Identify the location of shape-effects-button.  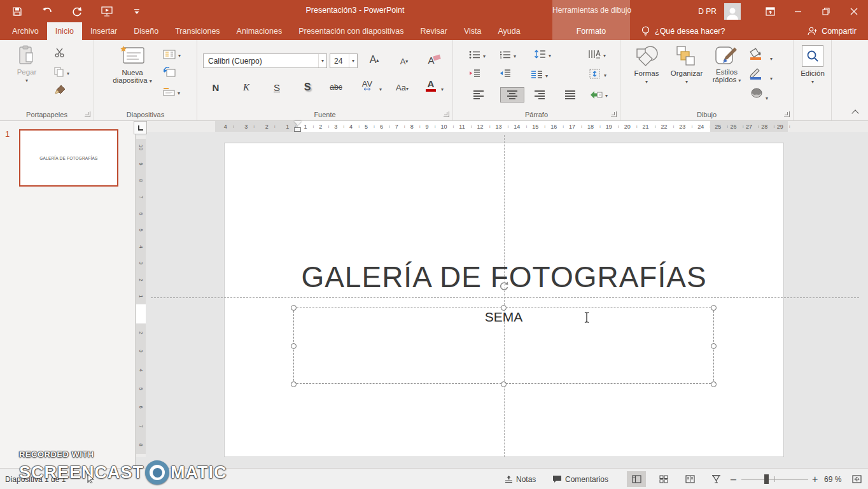
(757, 93).